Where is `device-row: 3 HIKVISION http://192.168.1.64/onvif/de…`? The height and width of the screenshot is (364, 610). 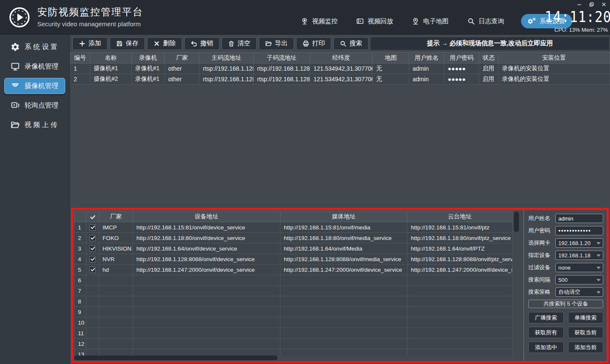
device-row: 3 HIKVISION http://192.168.1.64/onvif/de… is located at coordinates (294, 249).